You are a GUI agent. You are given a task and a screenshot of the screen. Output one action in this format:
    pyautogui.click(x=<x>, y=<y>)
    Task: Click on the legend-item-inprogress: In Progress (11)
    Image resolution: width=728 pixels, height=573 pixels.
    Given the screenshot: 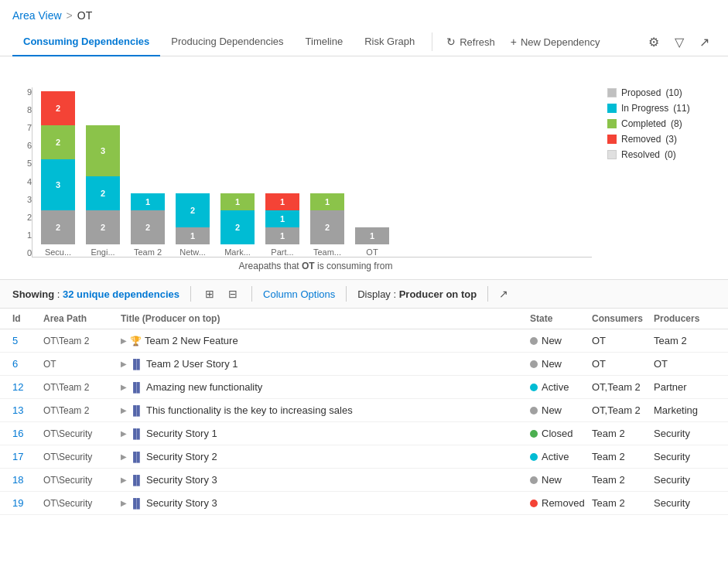 What is the action you would take?
    pyautogui.click(x=661, y=108)
    